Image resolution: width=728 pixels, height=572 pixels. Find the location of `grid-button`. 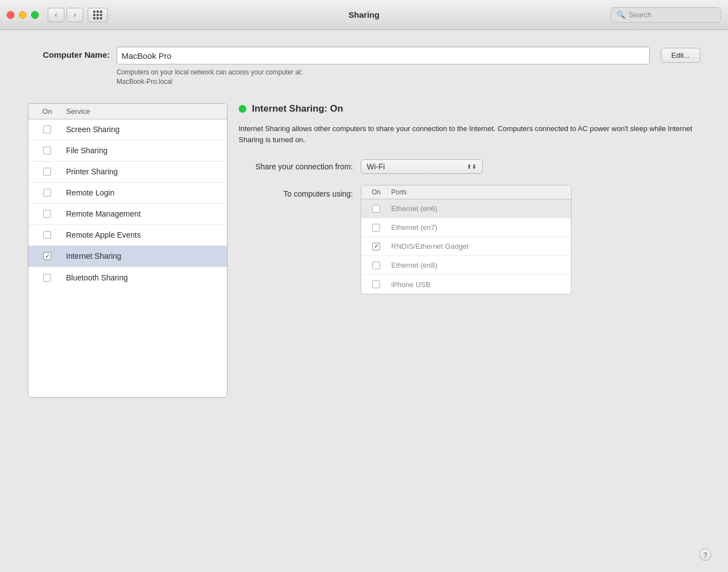

grid-button is located at coordinates (98, 15).